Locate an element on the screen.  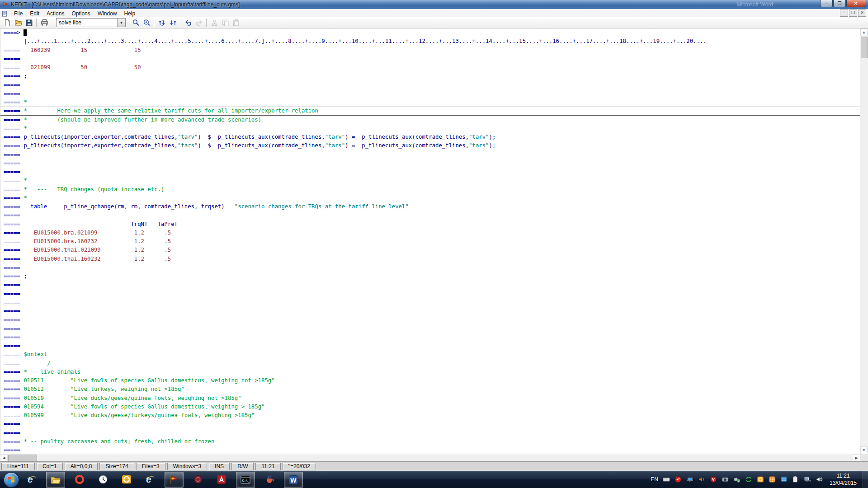
clipboard-tray-icon is located at coordinates (796, 480).